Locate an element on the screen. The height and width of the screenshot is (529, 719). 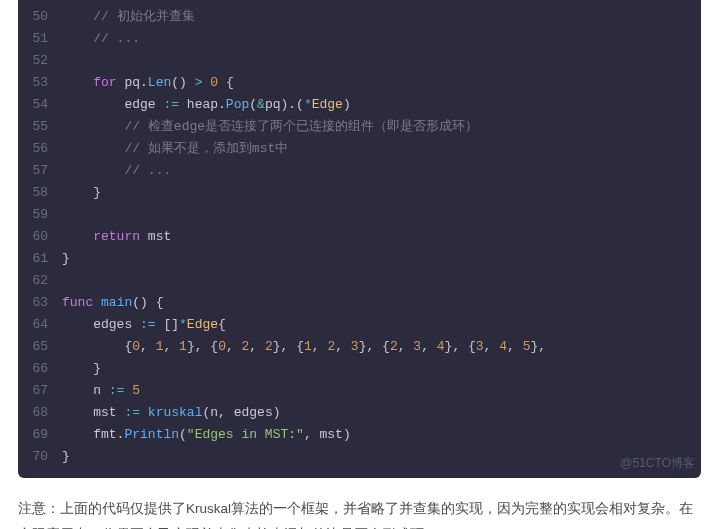
line-content: fmt.Println("Edges in MST:", mst) is located at coordinates (382, 435).